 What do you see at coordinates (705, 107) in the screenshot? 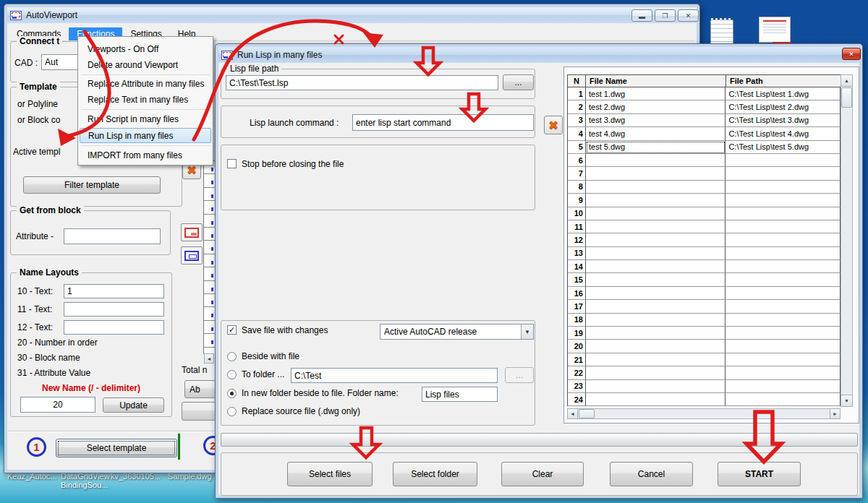
I see `table-row: 2test 2.dwgC:\Test Lisp\test 2.dwg` at bounding box center [705, 107].